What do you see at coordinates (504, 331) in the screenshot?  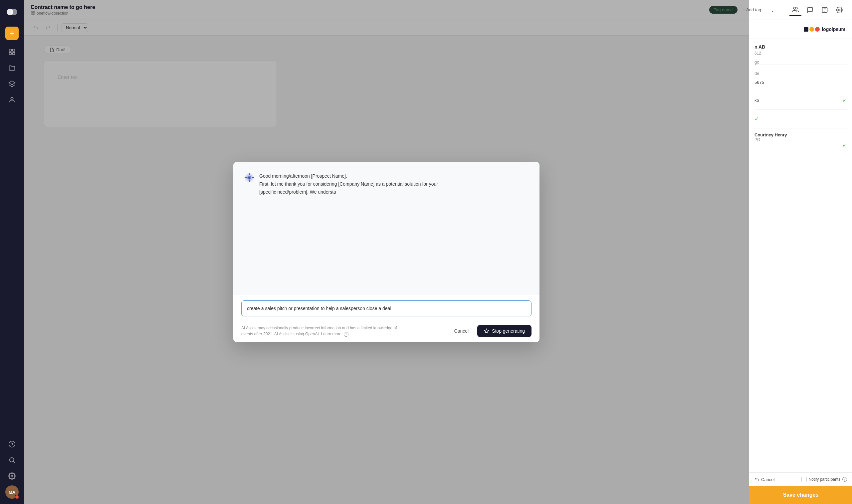 I see `stop-generating-button: Stop generating` at bounding box center [504, 331].